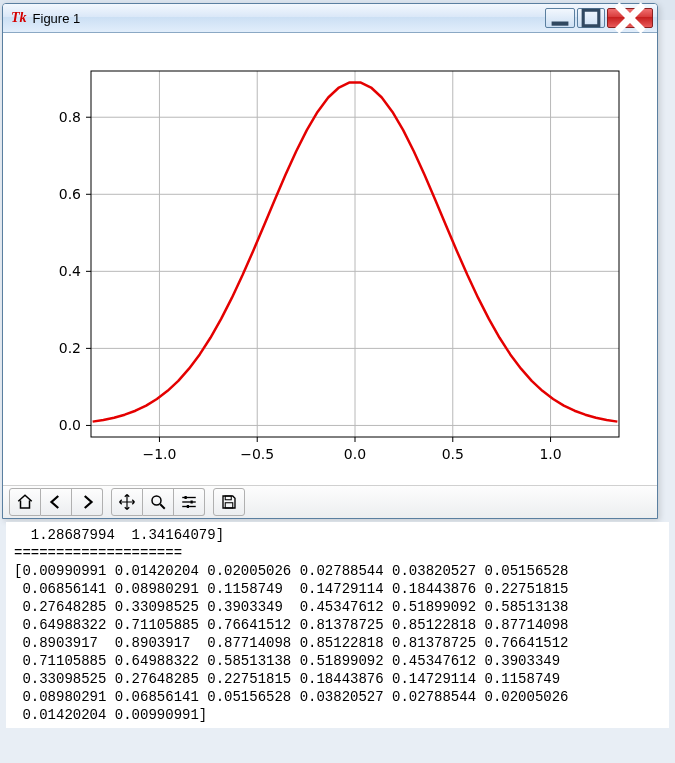  I want to click on home-button, so click(25, 502).